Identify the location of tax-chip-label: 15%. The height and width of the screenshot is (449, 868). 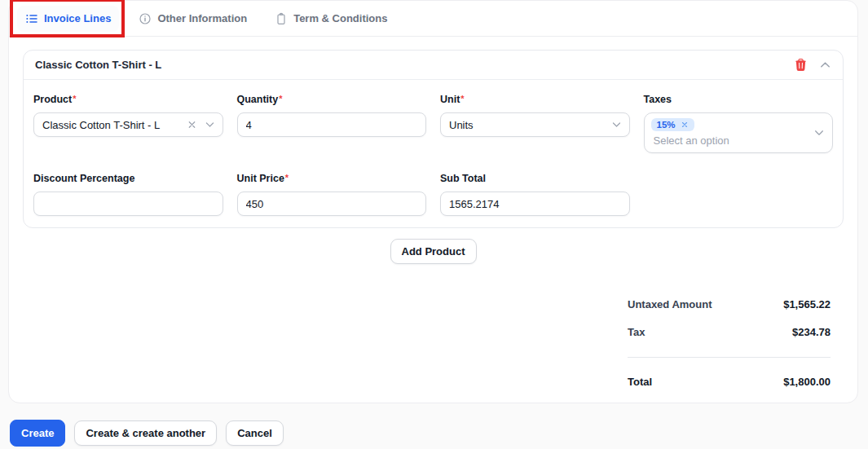
(667, 125).